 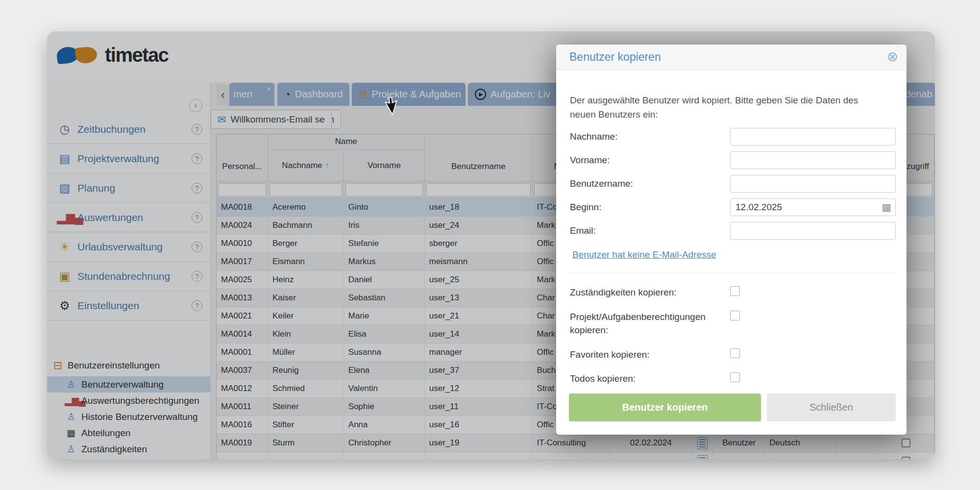 What do you see at coordinates (306, 280) in the screenshot?
I see `cell-nachname: Heinz` at bounding box center [306, 280].